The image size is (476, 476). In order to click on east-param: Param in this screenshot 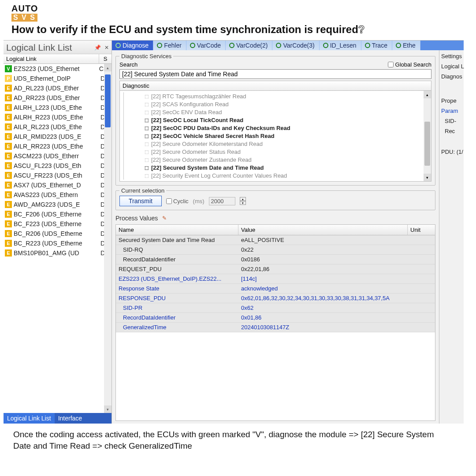, I will do `click(451, 111)`.